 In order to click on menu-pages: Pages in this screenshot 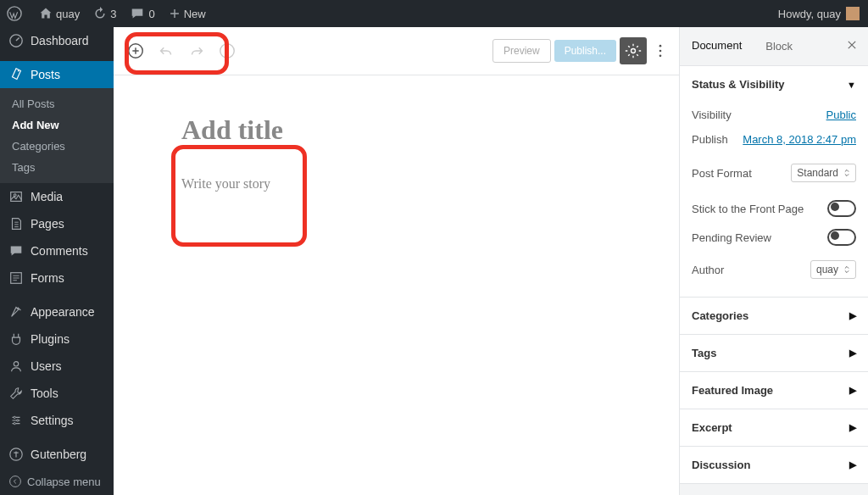, I will do `click(57, 224)`.